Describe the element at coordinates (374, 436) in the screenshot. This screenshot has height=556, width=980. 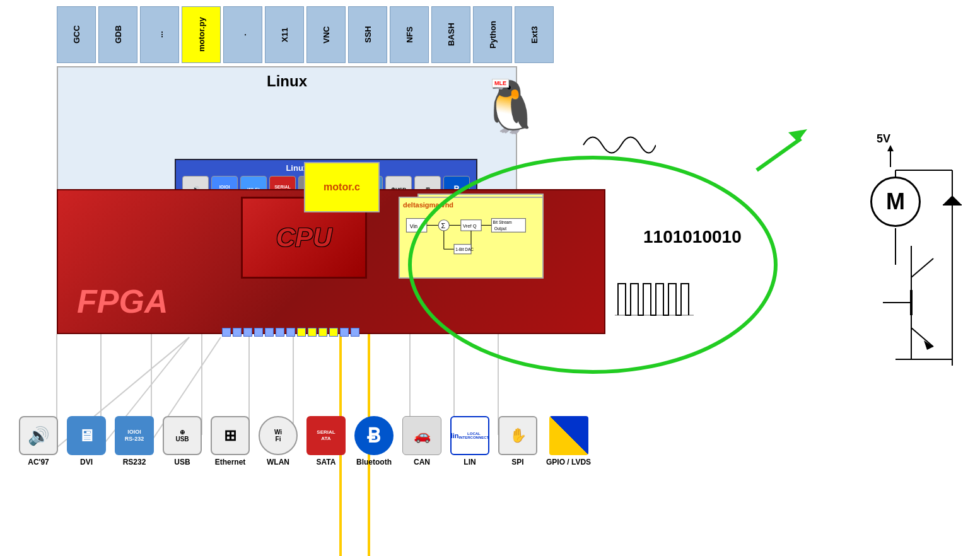
I see `bluetooth-icon: Ƀ` at that location.